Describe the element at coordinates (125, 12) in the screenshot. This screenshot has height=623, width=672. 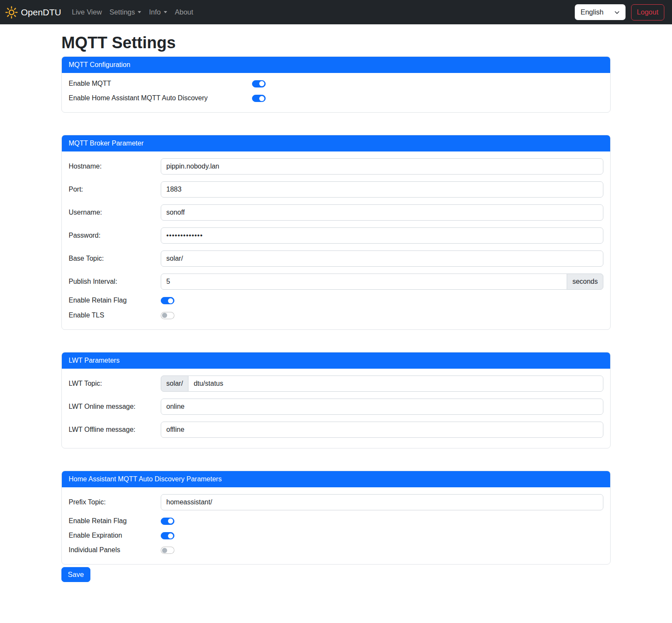
I see `nav-item-settings: Settings` at that location.